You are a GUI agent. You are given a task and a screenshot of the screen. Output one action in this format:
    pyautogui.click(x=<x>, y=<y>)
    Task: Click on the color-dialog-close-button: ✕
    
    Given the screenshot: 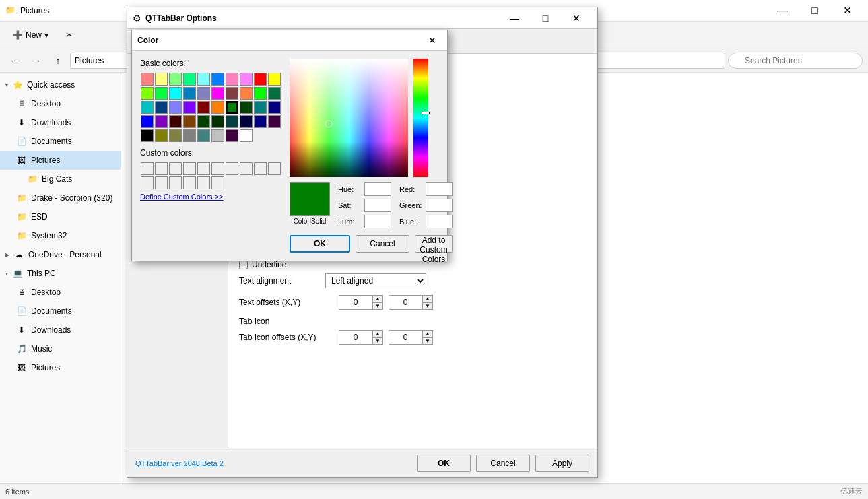 What is the action you would take?
    pyautogui.click(x=432, y=40)
    